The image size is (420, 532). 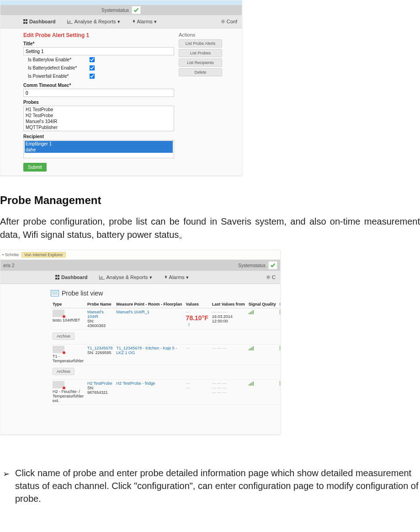 What do you see at coordinates (147, 350) in the screenshot?
I see `measure-point-link: T1_12345678 - Kitchen - Kaje 5 - LKZ 1 O…` at bounding box center [147, 350].